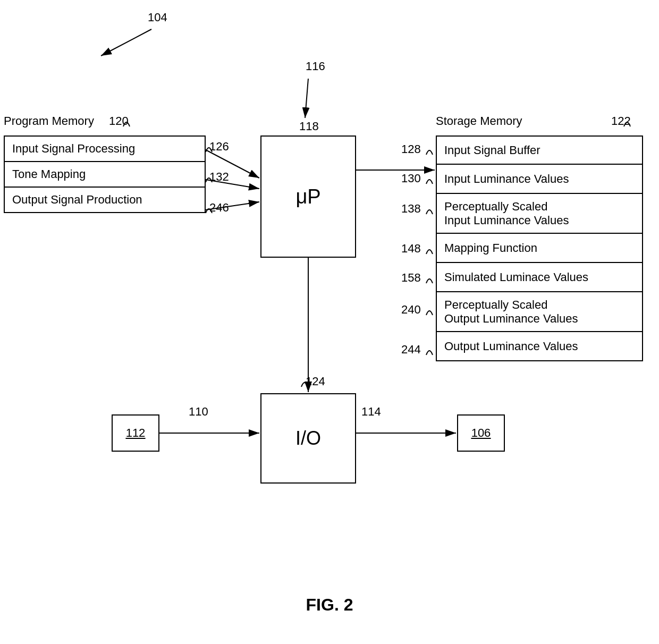 This screenshot has width=659, height=644. Describe the element at coordinates (136, 433) in the screenshot. I see `node-112-label: 112` at that location.